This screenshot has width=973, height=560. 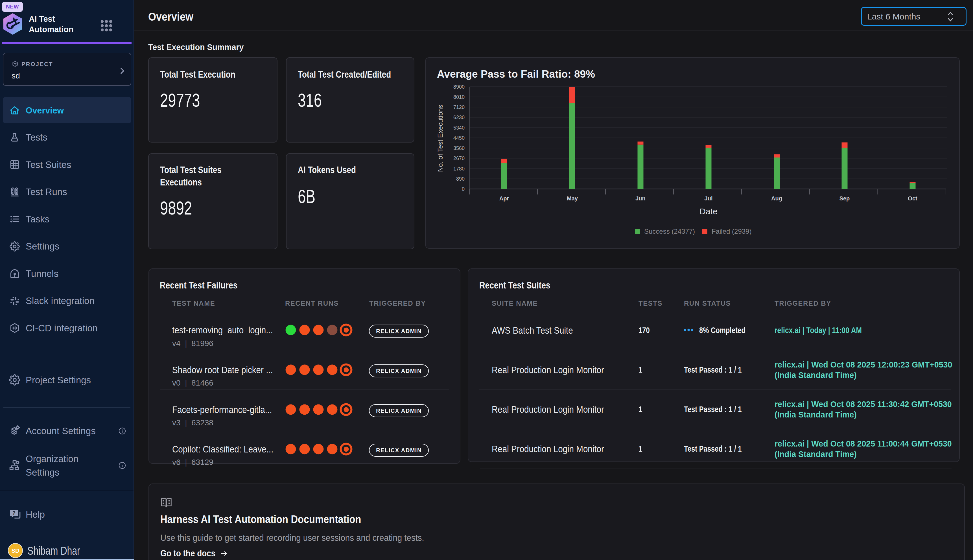 What do you see at coordinates (460, 179) in the screenshot?
I see `svg-text: 890` at bounding box center [460, 179].